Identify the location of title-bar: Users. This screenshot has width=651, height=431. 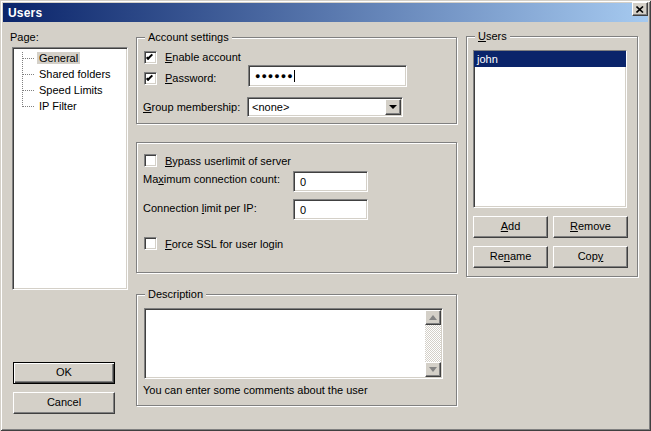
(326, 12).